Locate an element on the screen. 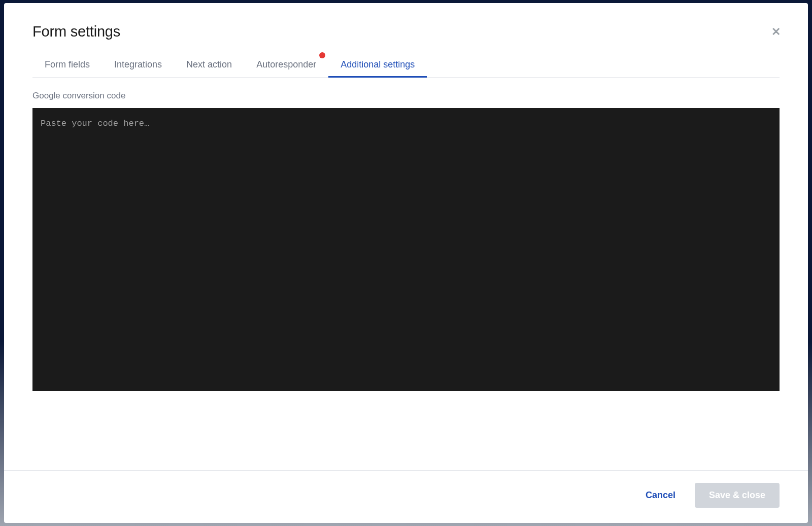 The image size is (812, 526). modal-title: Form settings is located at coordinates (76, 31).